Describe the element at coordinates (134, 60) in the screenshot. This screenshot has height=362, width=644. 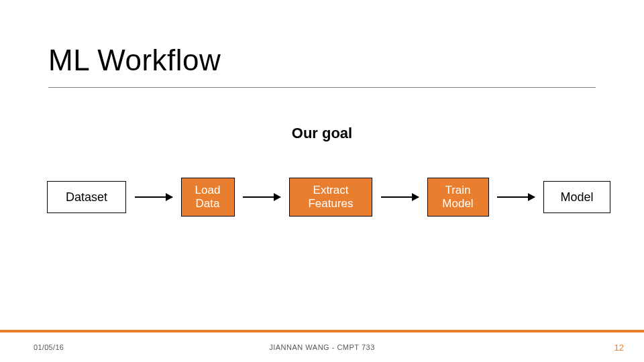
I see `slide-title: ML Workflow` at that location.